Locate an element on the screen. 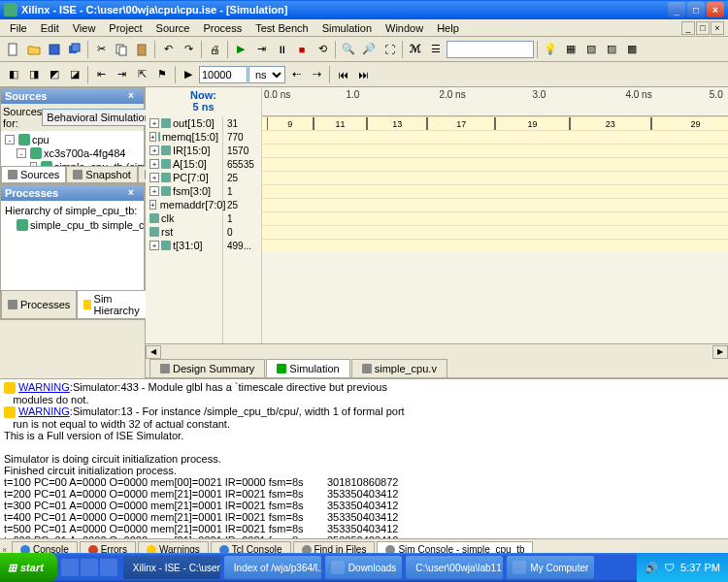  clock: 5:37 PM is located at coordinates (701, 567).